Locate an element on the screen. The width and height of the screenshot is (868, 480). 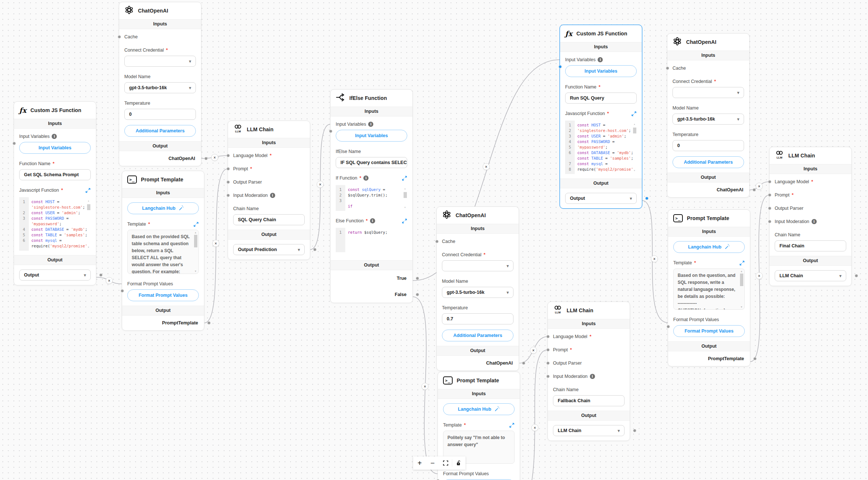
node-chatopenai-2: ChatOpenAI Inputs Cache Connect Credenti… is located at coordinates (478, 289).